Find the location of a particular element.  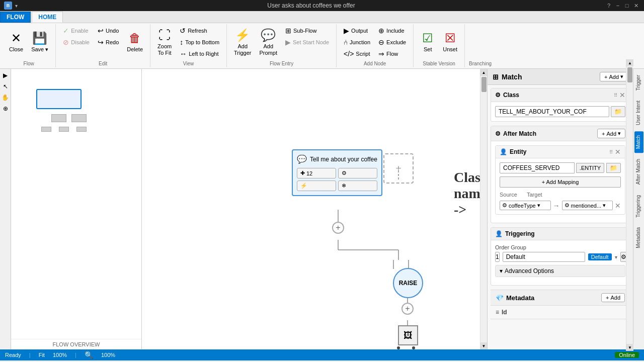

add-prompt-button: 💬 AddPrompt is located at coordinates (268, 42).